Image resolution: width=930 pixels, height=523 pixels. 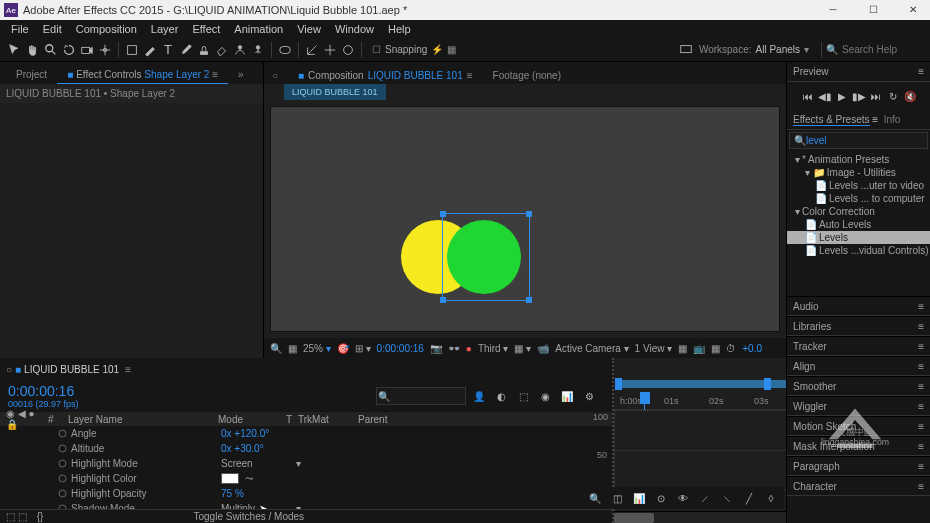 I want to click on expand-icon: {}, so click(x=40, y=516).